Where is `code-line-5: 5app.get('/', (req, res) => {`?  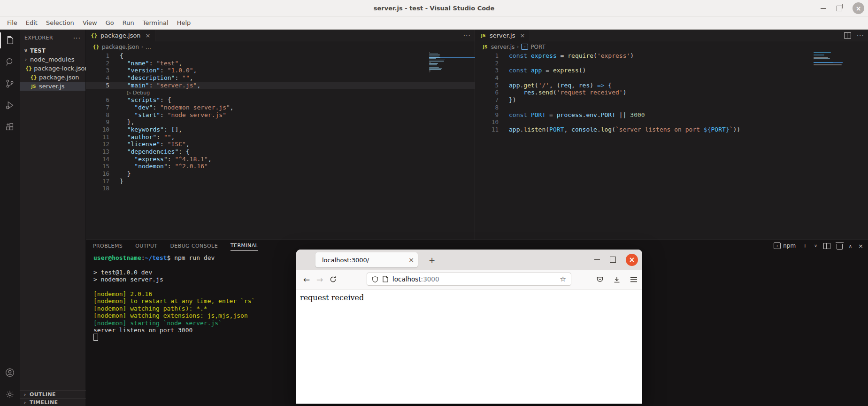
code-line-5: 5app.get('/', (req, res) => { is located at coordinates (671, 86).